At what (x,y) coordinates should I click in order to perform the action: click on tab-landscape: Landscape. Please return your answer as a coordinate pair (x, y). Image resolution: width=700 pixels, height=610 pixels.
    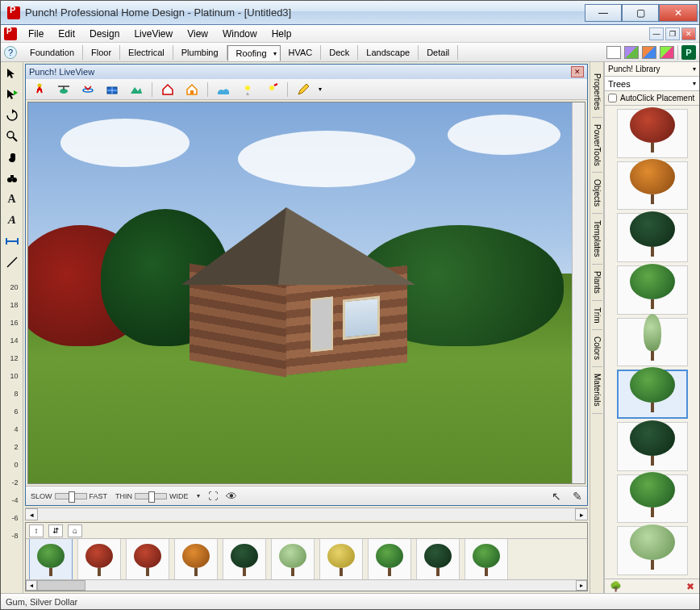
    Looking at the image, I should click on (389, 52).